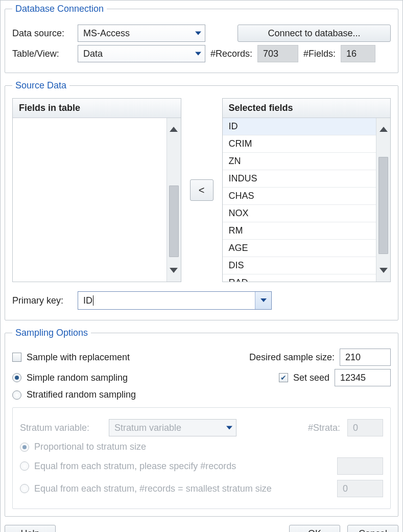  I want to click on input-equal-specify, so click(360, 466).